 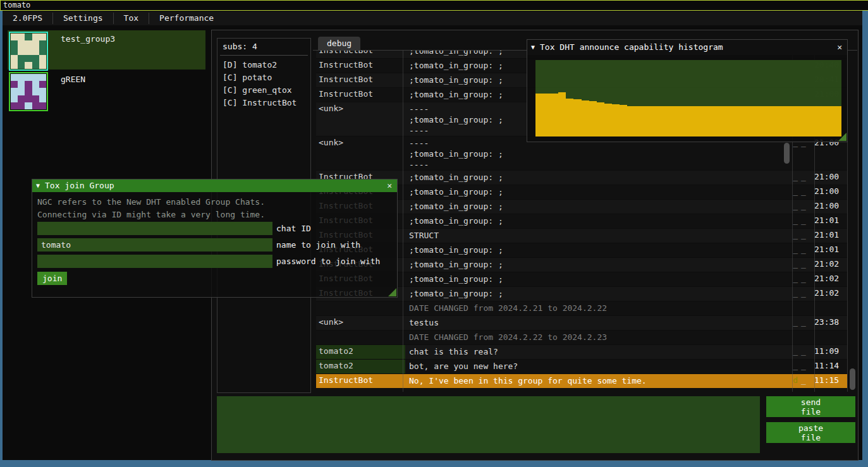 What do you see at coordinates (829, 192) in the screenshot?
I see `message-time: 21:00` at bounding box center [829, 192].